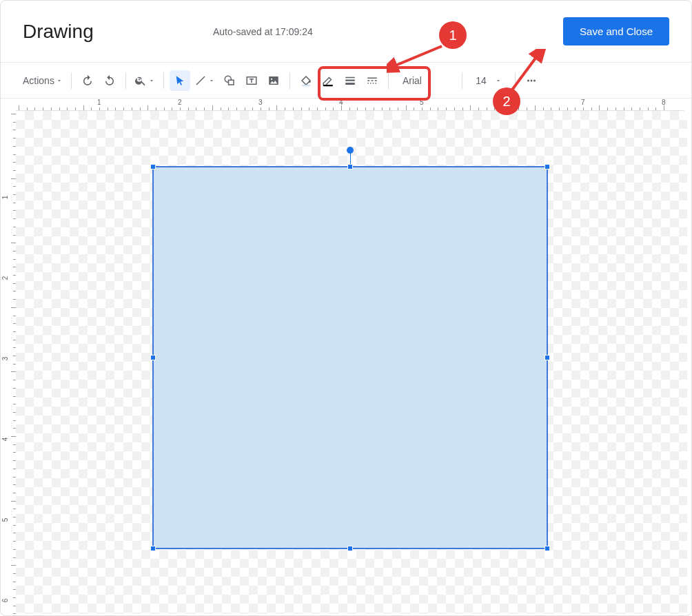 The height and width of the screenshot is (616, 692). What do you see at coordinates (350, 167) in the screenshot?
I see `resize-handle-n` at bounding box center [350, 167].